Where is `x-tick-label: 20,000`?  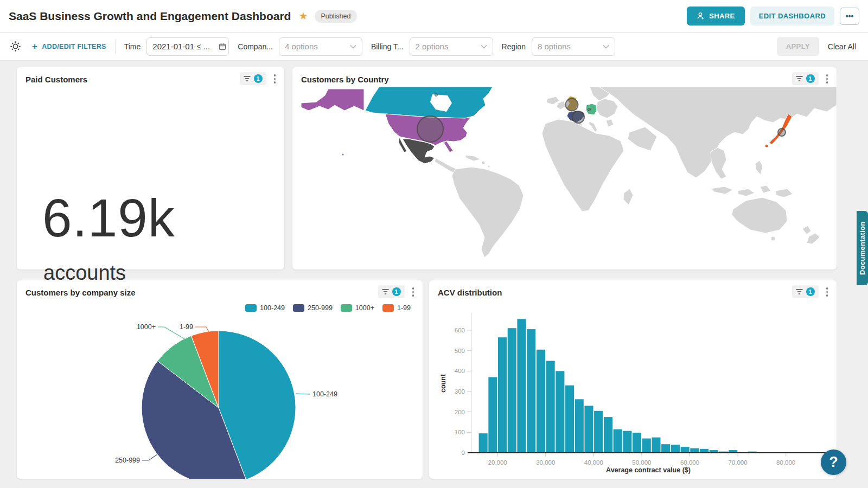
x-tick-label: 20,000 is located at coordinates (498, 463).